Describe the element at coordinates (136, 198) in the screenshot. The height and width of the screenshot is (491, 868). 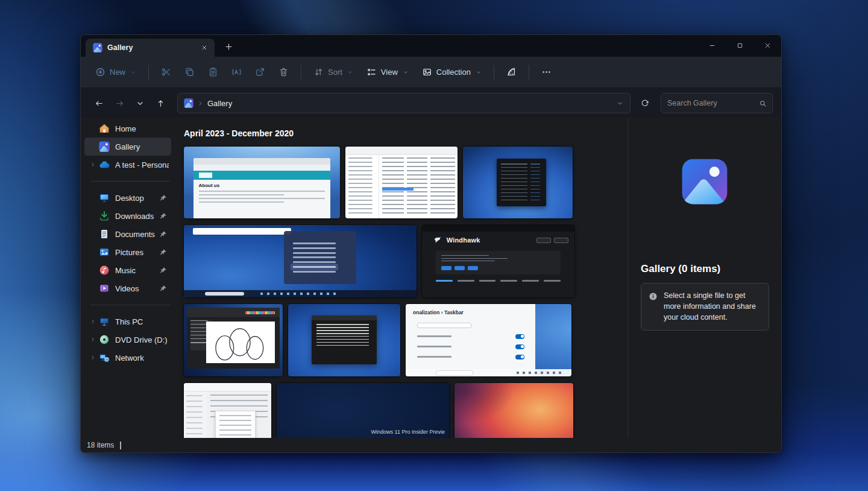
I see `sidebar-item-label: Desktop` at that location.